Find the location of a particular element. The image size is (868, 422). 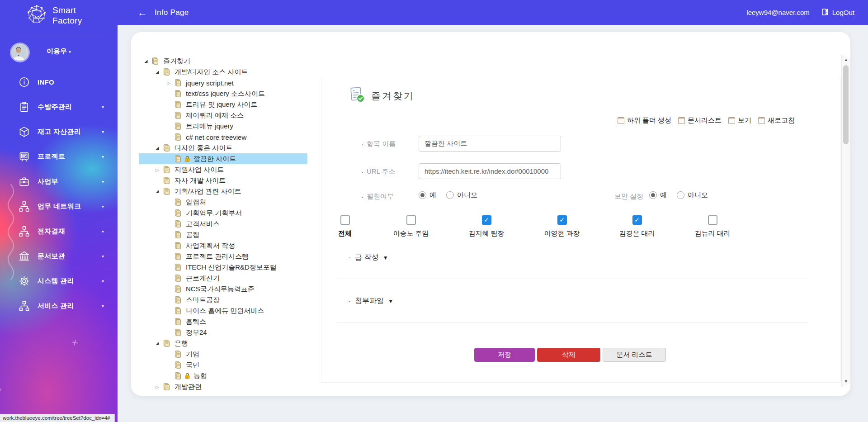

tree-item-label: 제이쿼리 예제 소스 is located at coordinates (215, 116).